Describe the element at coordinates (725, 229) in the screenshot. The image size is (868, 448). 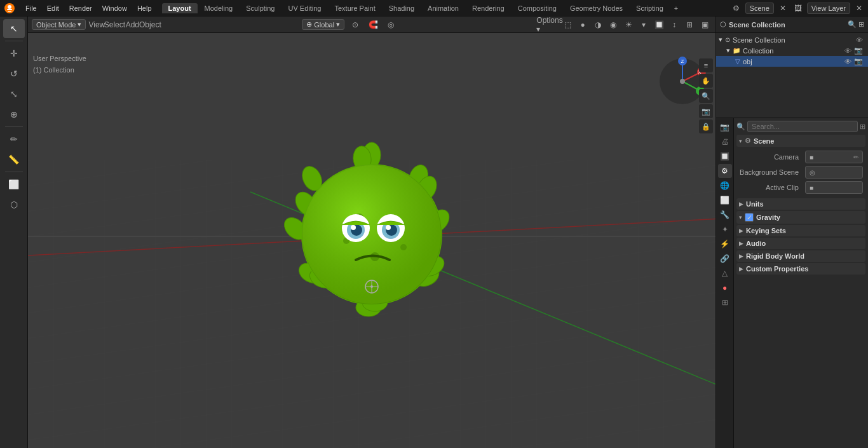
I see `prop-particles-icon: ✦` at that location.